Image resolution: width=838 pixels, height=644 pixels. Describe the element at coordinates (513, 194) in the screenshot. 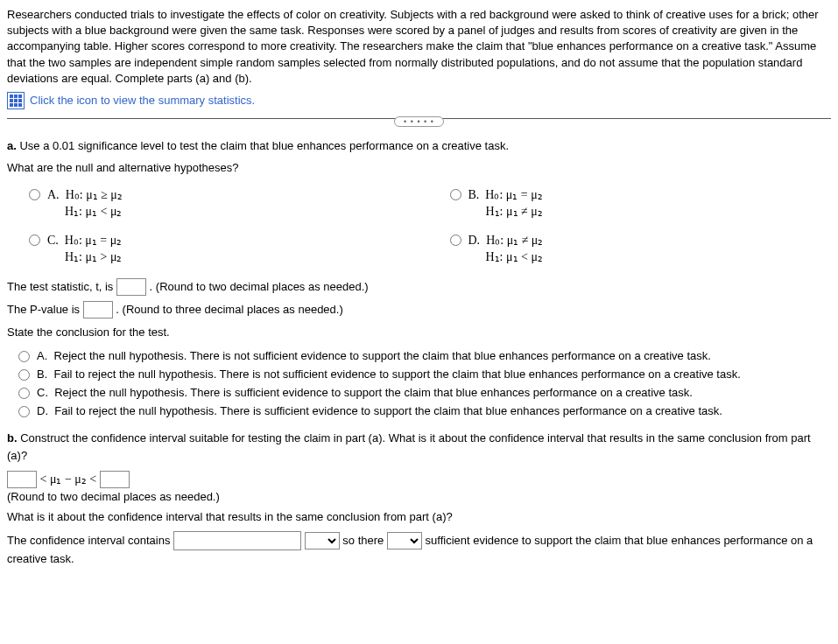

I see `h0-b: H₀: μ₁ = μ₂` at that location.